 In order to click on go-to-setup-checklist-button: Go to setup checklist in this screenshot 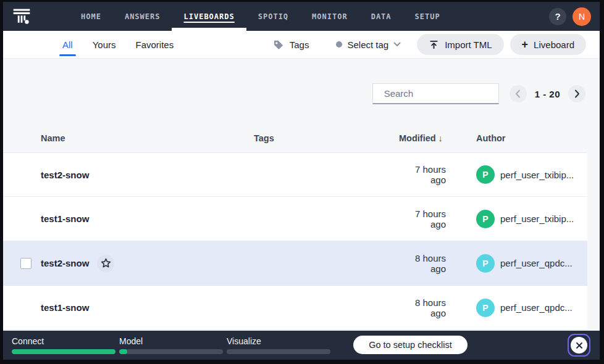, I will do `click(410, 345)`.